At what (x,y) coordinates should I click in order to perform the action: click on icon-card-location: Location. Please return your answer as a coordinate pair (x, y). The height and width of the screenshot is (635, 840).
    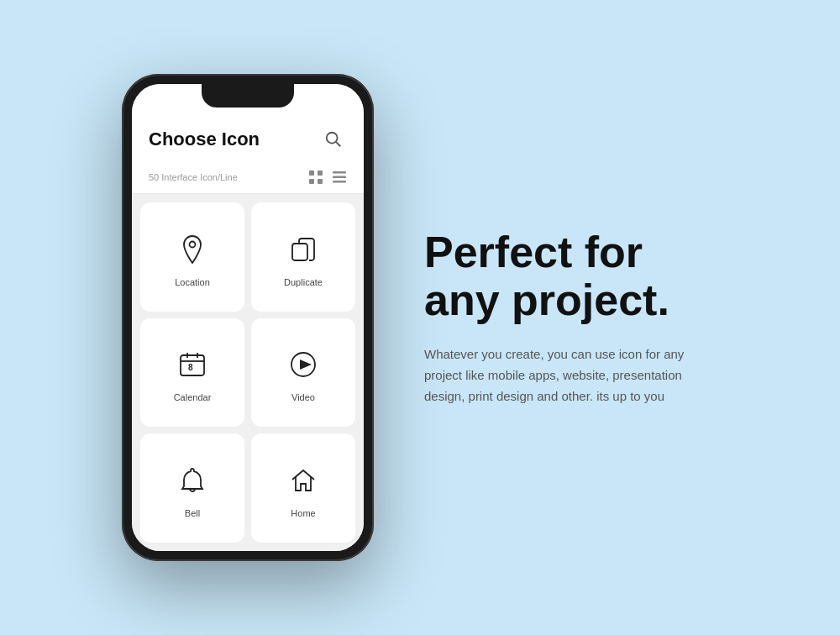
    Looking at the image, I should click on (192, 257).